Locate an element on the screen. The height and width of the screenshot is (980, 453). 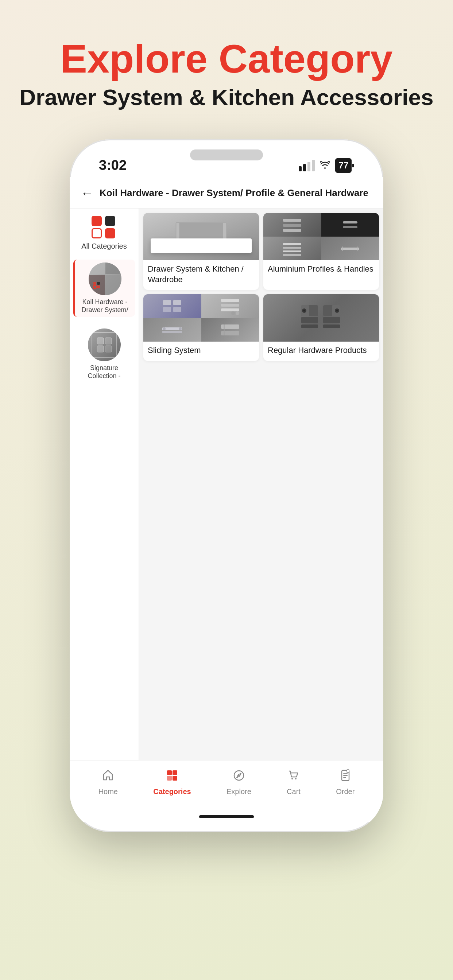
category-card-drawer: Drawer System & Kitchen / Wardrobe is located at coordinates (201, 251).